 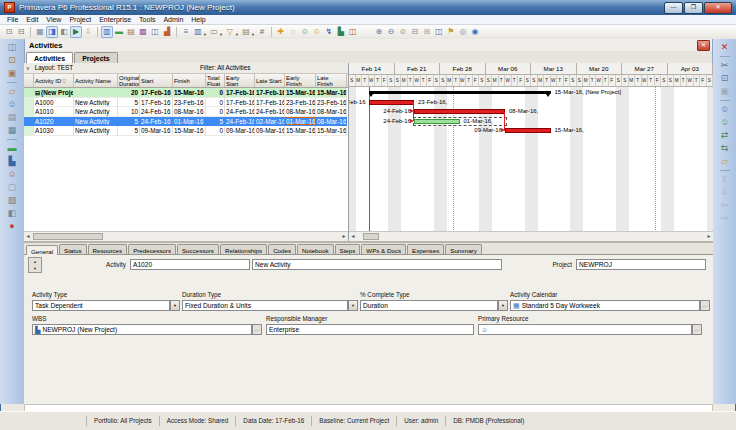 I want to click on zoom-in-icon: ⊕, so click(x=379, y=32).